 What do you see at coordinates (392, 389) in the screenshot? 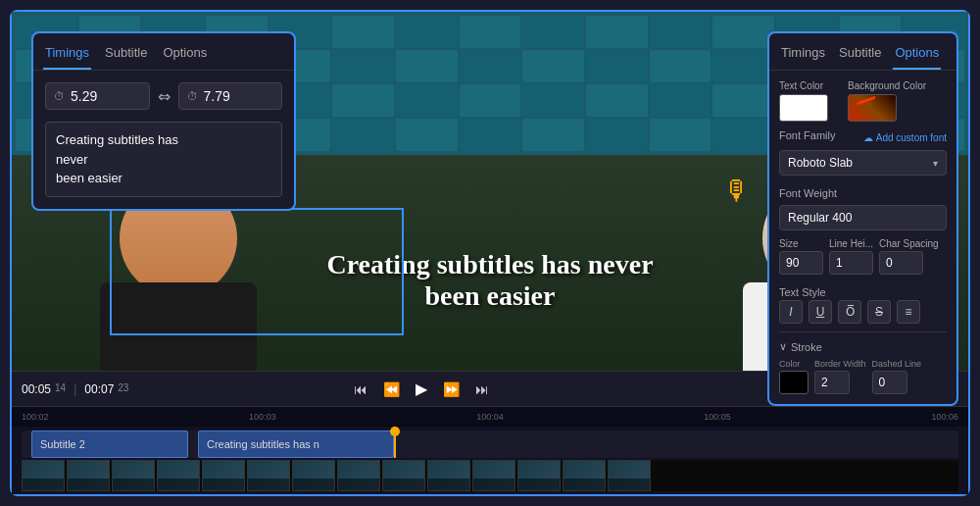
I see `rewind-button: ⏪` at bounding box center [392, 389].